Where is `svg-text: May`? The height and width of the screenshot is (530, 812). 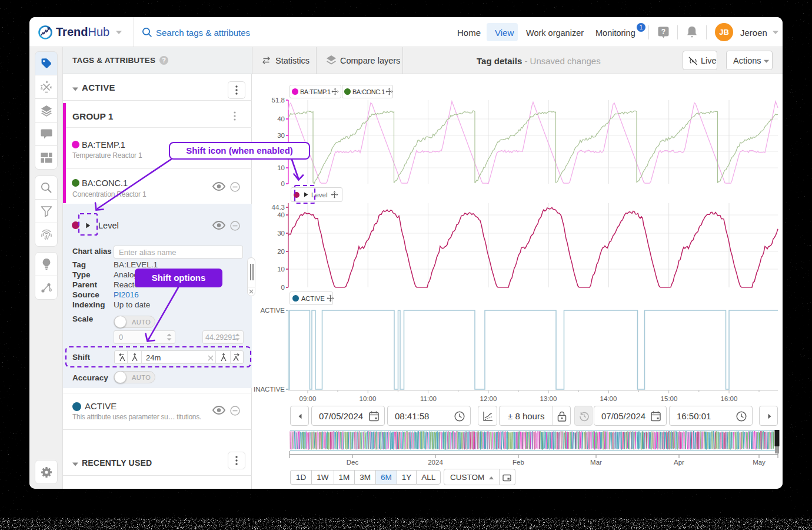
svg-text: May is located at coordinates (759, 462).